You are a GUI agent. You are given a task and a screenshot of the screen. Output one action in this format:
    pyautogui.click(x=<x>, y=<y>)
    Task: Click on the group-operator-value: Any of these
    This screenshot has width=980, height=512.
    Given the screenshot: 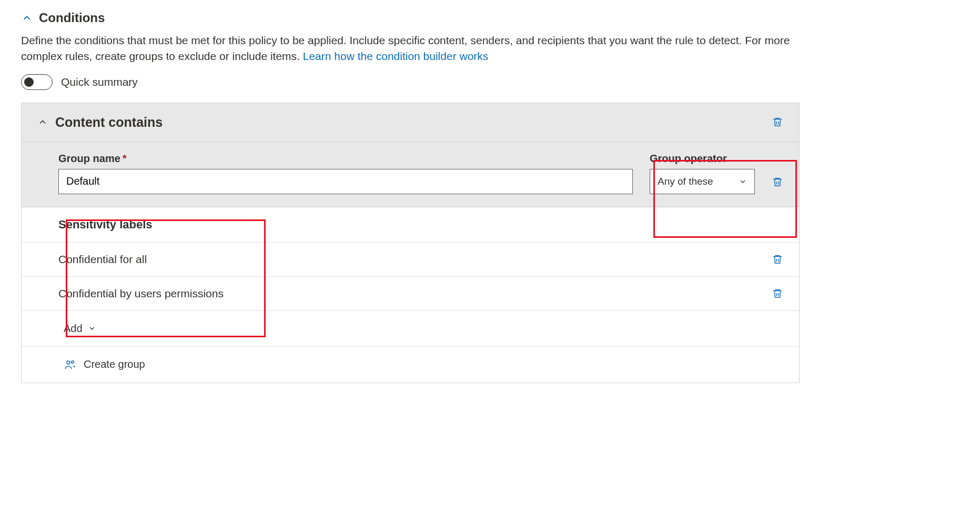 What is the action you would take?
    pyautogui.click(x=685, y=182)
    